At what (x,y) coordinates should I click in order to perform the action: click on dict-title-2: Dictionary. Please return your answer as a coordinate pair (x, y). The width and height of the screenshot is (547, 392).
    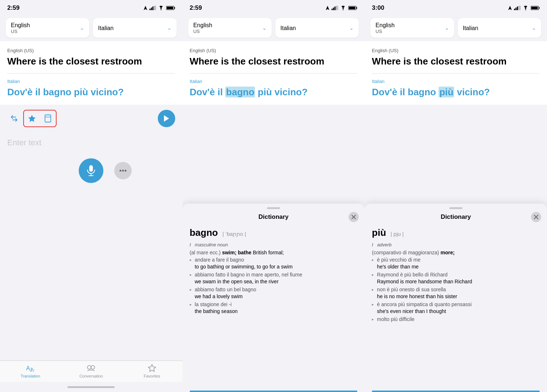
    Looking at the image, I should click on (274, 217).